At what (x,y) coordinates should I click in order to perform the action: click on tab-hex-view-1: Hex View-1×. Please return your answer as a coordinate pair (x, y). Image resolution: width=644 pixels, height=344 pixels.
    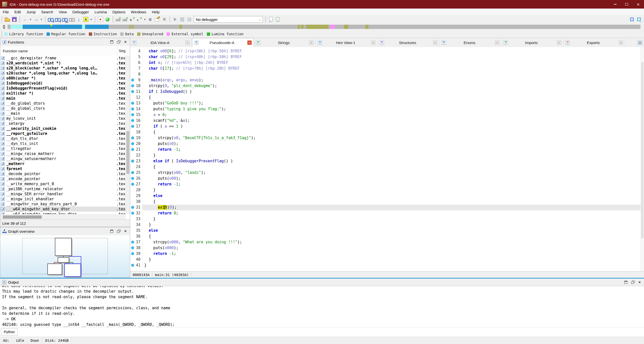
    Looking at the image, I should click on (347, 43).